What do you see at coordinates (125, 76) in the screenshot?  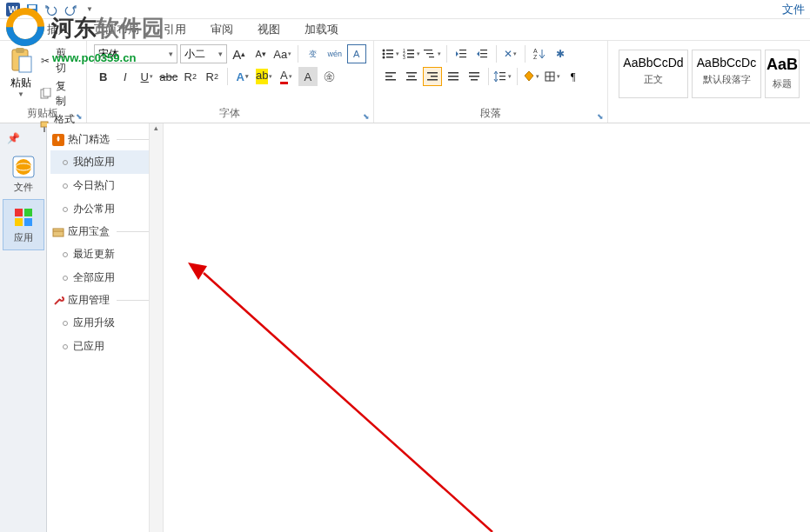 I see `italic-button: I` at bounding box center [125, 76].